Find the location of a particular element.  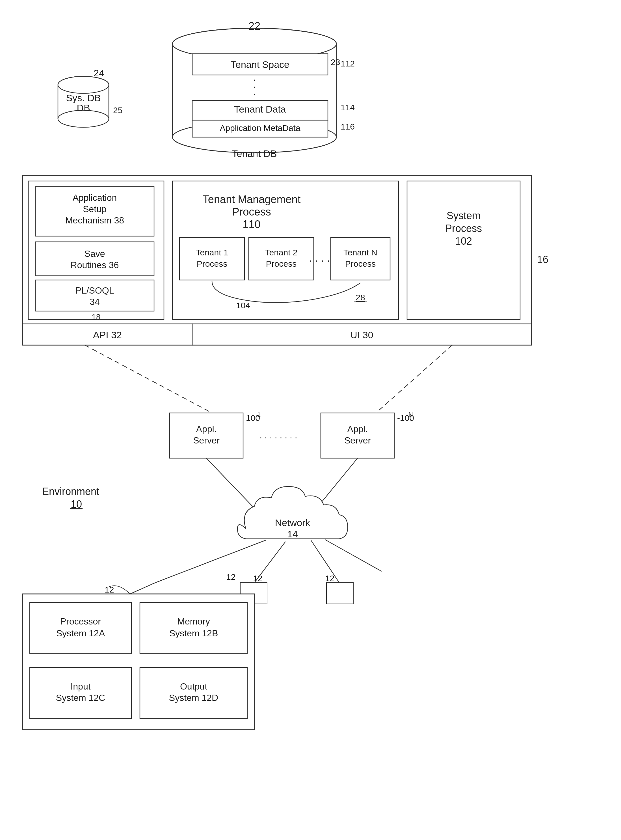

save-routines-line2: Routines 36 is located at coordinates (95, 265).